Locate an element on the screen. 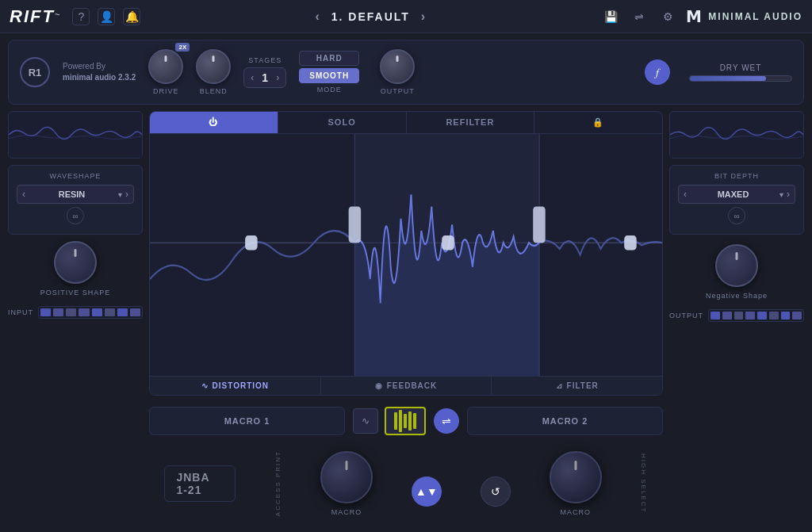  bitdepth-prev: ‹ is located at coordinates (685, 194).